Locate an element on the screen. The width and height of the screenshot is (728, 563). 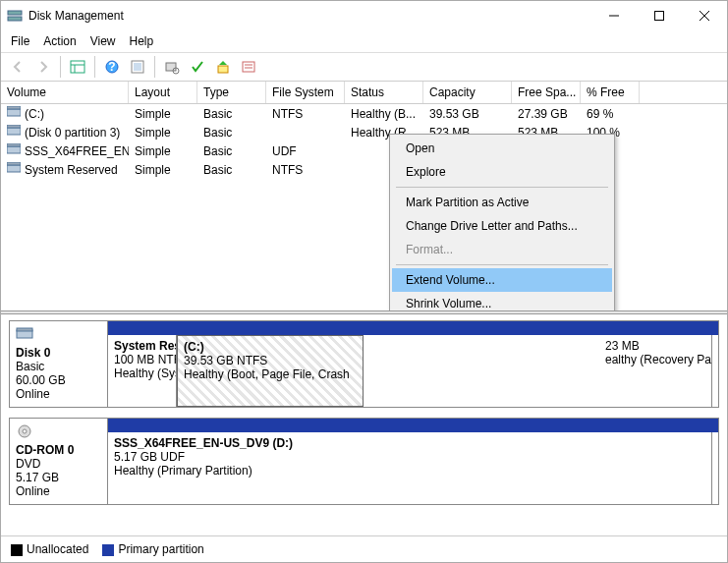
partition-title: SSS_X64FREE_EN-US_DV9 (D:) is located at coordinates (410, 443).